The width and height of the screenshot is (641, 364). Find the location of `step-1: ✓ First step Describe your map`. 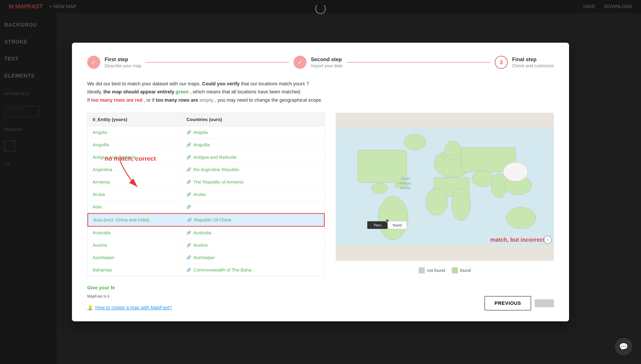

step-1: ✓ First step Describe your map is located at coordinates (114, 62).